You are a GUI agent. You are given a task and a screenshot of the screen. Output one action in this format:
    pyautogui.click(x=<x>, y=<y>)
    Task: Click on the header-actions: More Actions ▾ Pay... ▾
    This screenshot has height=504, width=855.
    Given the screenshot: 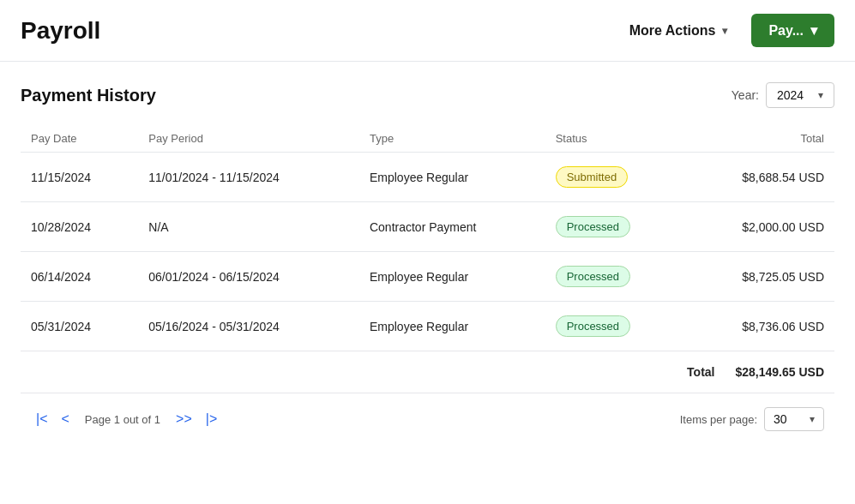 What is the action you would take?
    pyautogui.click(x=726, y=31)
    